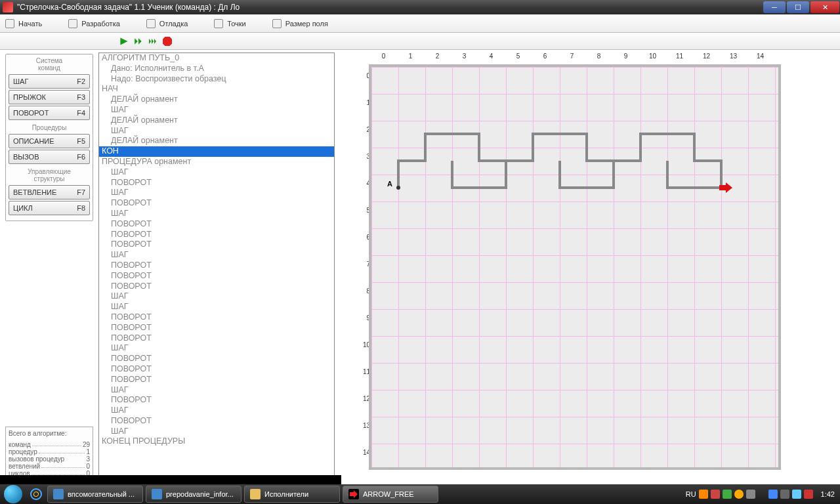  What do you see at coordinates (94, 24) in the screenshot?
I see `menu-develop: Разработка` at bounding box center [94, 24].